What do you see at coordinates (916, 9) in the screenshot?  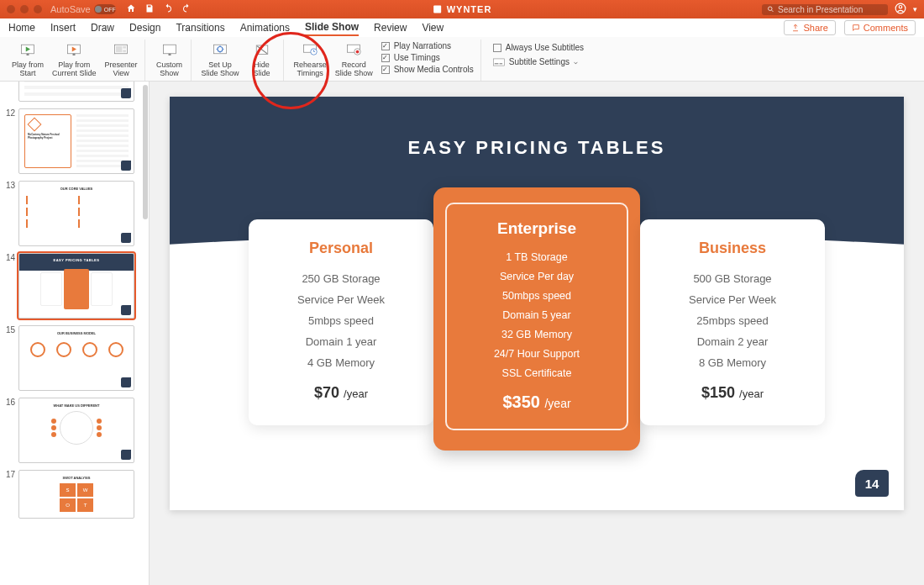 I see `chevron-down-icon: ▾` at bounding box center [916, 9].